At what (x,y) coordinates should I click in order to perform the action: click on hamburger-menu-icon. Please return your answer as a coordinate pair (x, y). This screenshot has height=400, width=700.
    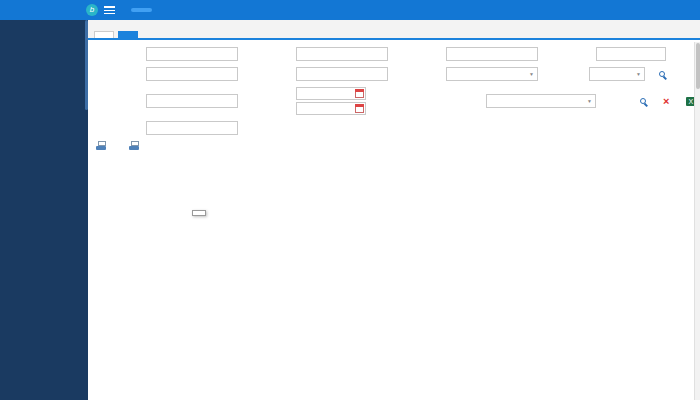
    Looking at the image, I should click on (110, 10).